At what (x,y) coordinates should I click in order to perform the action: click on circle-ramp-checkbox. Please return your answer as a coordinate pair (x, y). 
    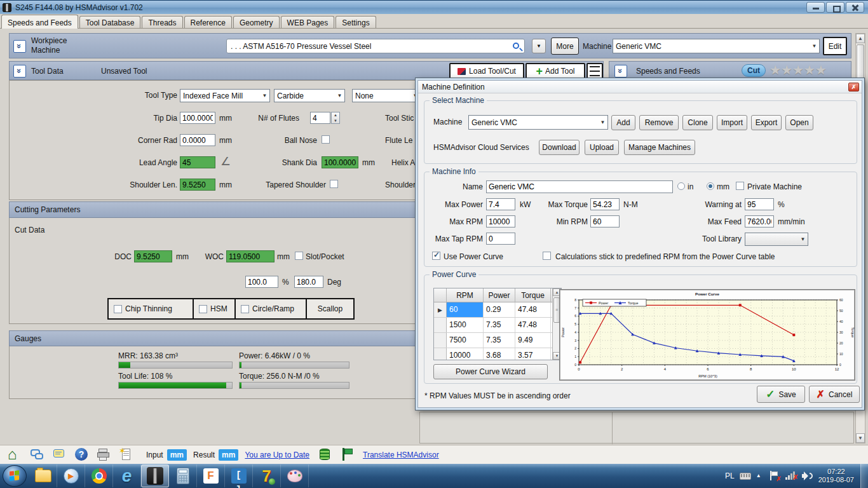
    Looking at the image, I should click on (245, 309).